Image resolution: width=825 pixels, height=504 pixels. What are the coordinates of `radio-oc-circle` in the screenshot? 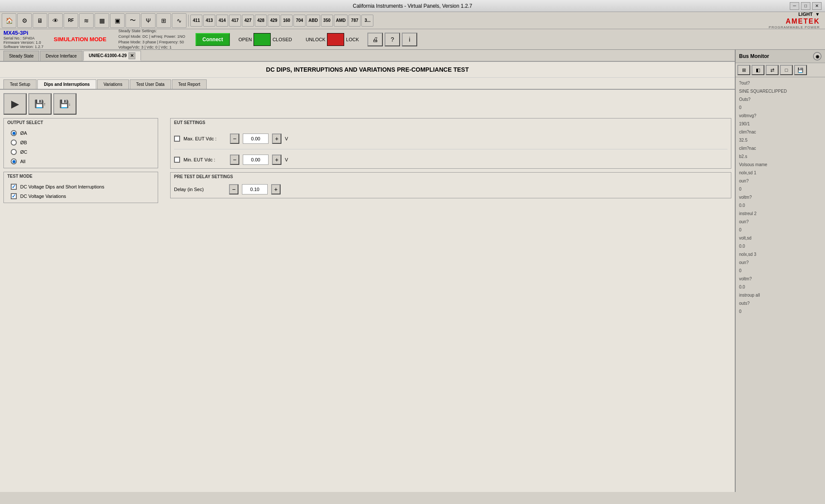 It's located at (14, 152).